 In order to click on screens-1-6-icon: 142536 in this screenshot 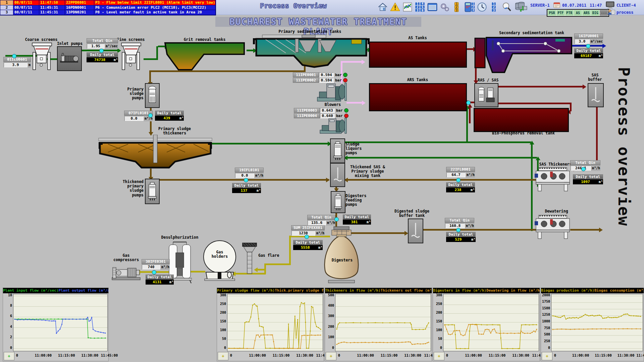, I will do `click(420, 7)`.